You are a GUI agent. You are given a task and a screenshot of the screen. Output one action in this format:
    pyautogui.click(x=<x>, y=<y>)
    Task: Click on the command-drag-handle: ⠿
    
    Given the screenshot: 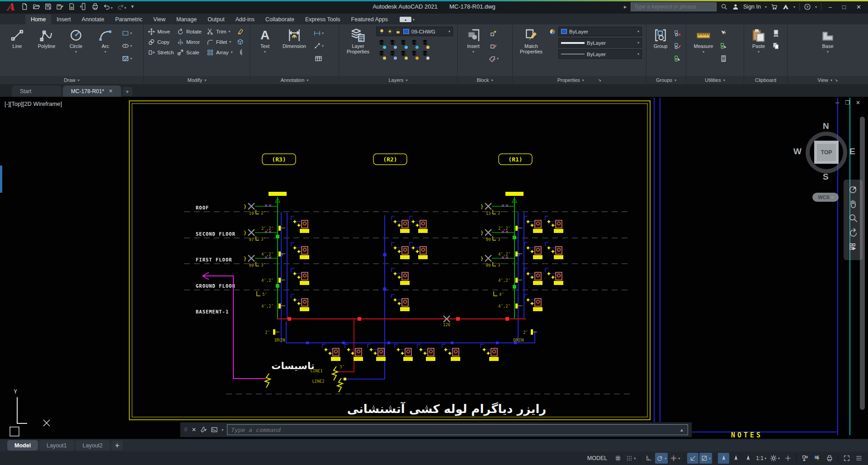 What is the action you would take?
    pyautogui.click(x=186, y=430)
    